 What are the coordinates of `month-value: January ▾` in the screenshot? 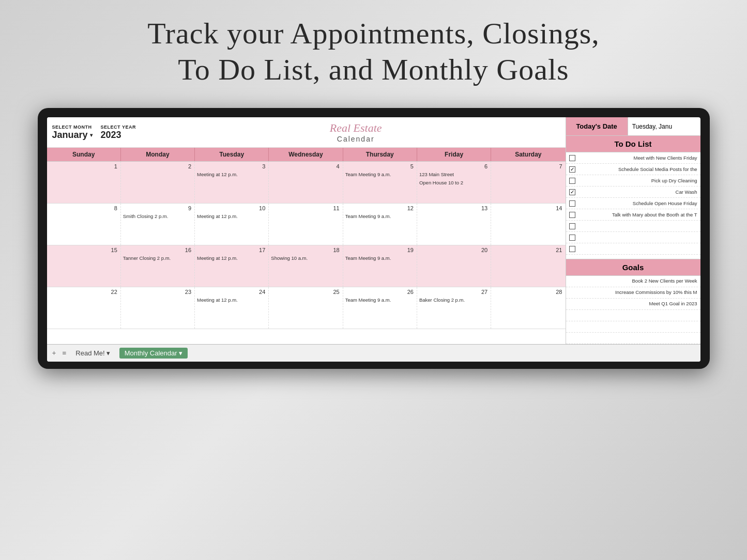 It's located at (72, 135).